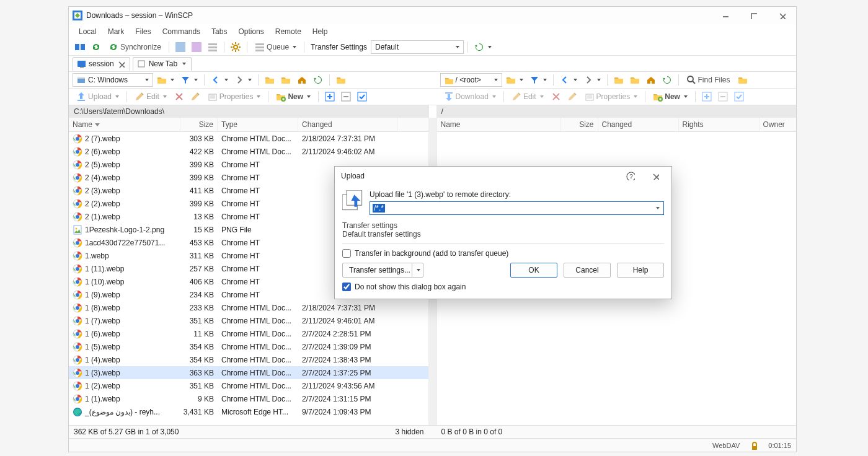 The width and height of the screenshot is (868, 456). What do you see at coordinates (143, 32) in the screenshot?
I see `menu-files: Files` at bounding box center [143, 32].